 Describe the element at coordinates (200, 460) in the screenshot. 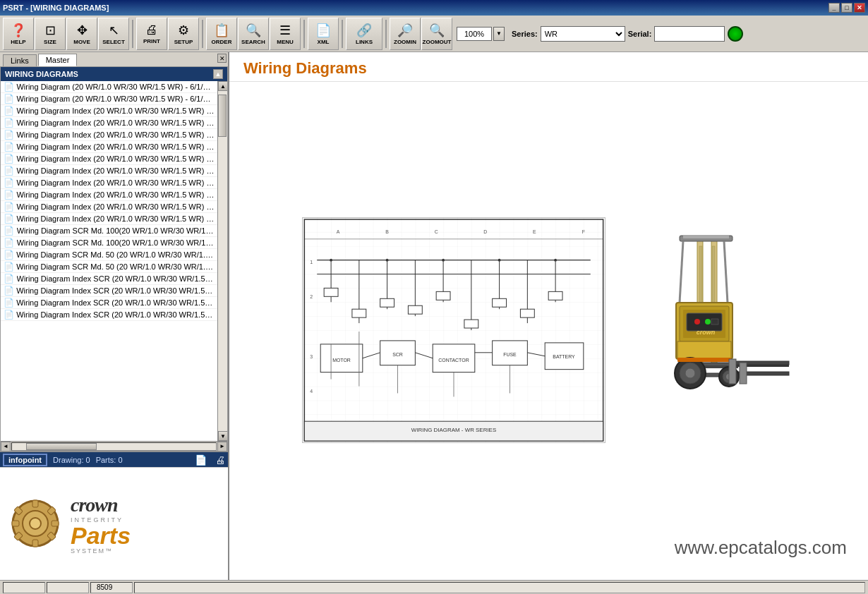

I see `export-icon: 📄` at that location.